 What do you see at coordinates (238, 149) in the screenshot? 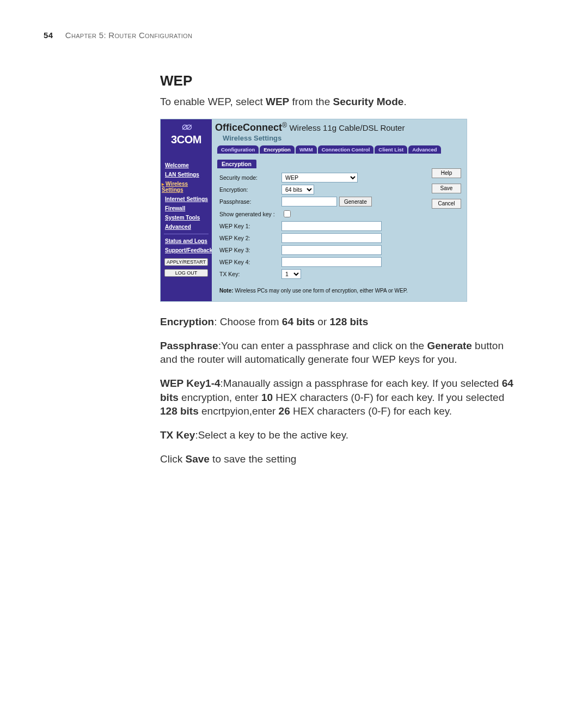
I see `tab-configuration: Configuration` at bounding box center [238, 149].